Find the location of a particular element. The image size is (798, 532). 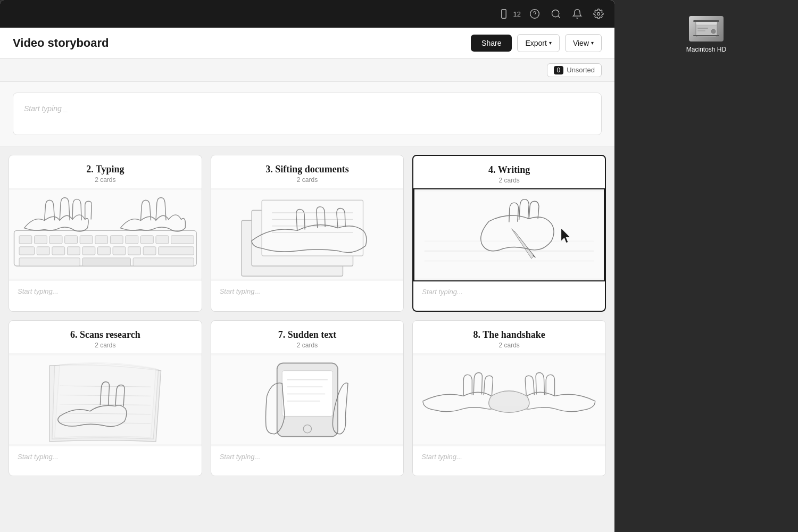

settings-icon is located at coordinates (598, 14).